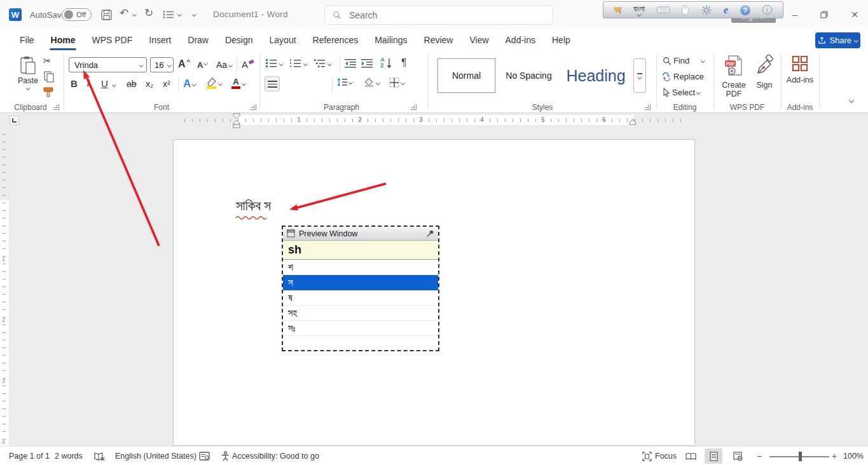  What do you see at coordinates (561, 40) in the screenshot?
I see `tab-help: Help` at bounding box center [561, 40].